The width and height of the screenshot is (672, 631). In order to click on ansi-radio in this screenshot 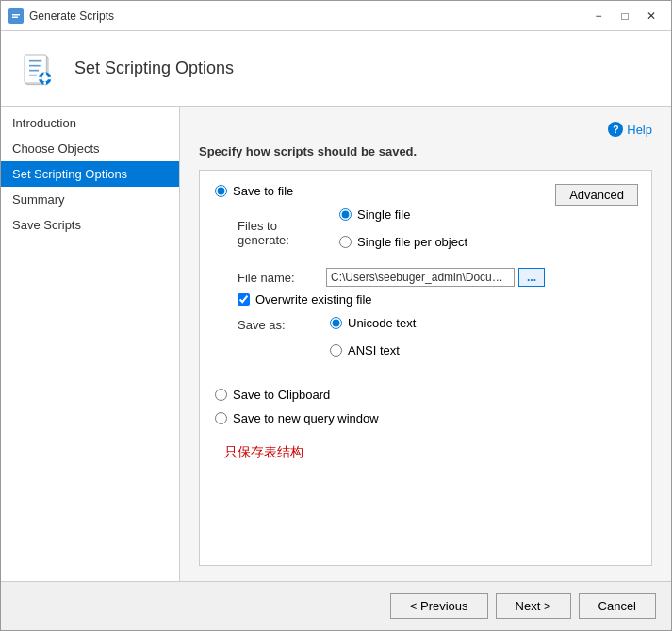, I will do `click(336, 351)`.